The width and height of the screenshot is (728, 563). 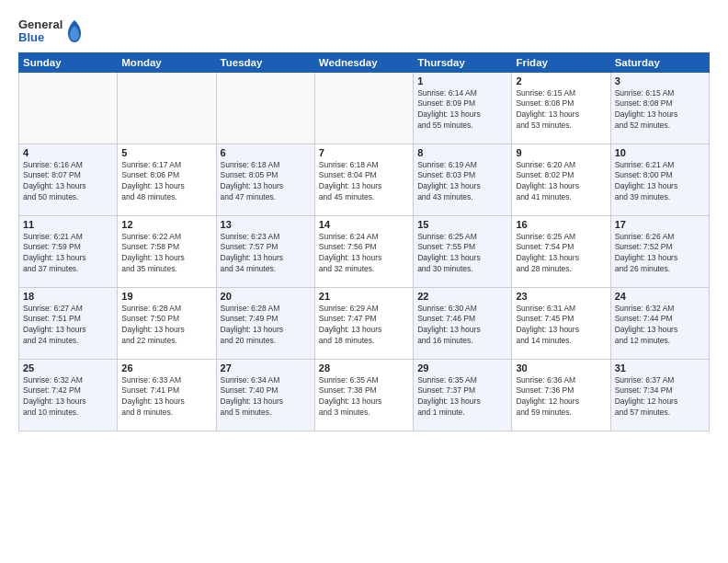 What do you see at coordinates (364, 323) in the screenshot?
I see `day-cell-21: 21Sunrise: 6:29 AM Sunset: 7:47 PM Dayli…` at bounding box center [364, 323].